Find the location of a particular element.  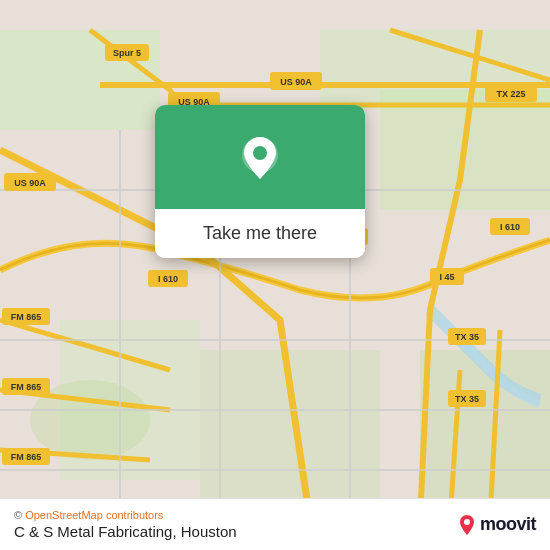

moovit-pin-icon is located at coordinates (467, 525).